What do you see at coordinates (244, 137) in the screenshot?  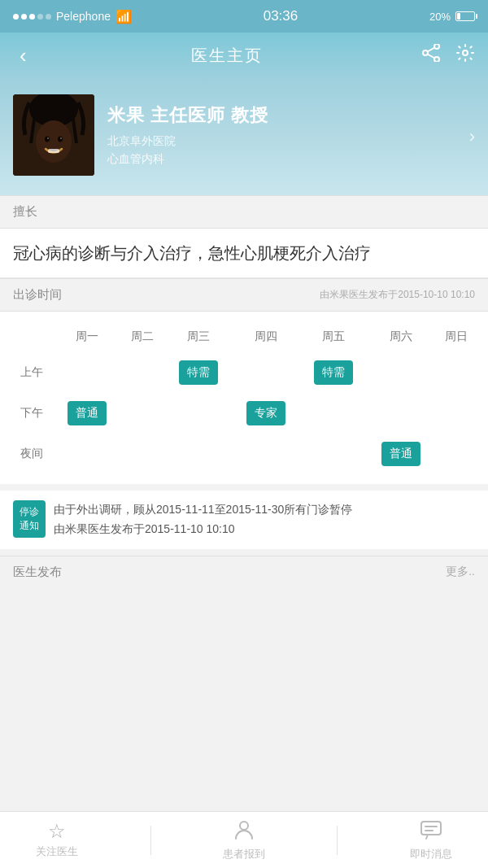 I see `profile-section: 米果 主任医师 教授 北京阜外医院 心血管内科 ›` at bounding box center [244, 137].